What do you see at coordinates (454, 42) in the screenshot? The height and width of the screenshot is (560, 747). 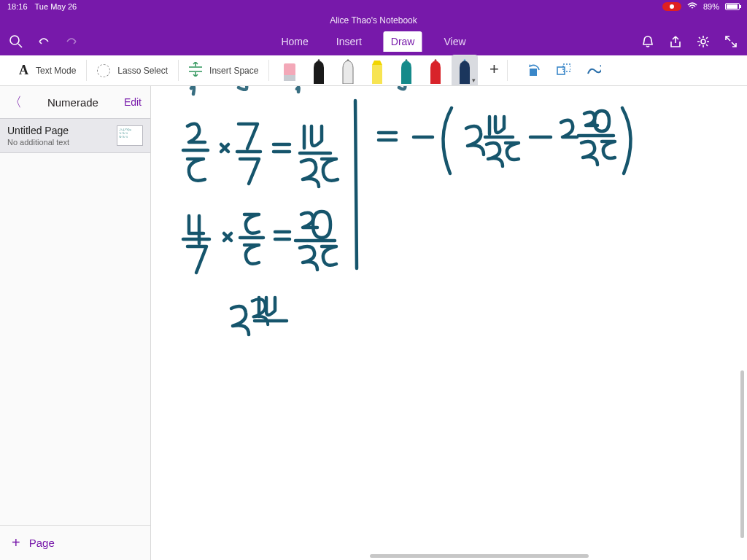 I see `tab-view: View` at bounding box center [454, 42].